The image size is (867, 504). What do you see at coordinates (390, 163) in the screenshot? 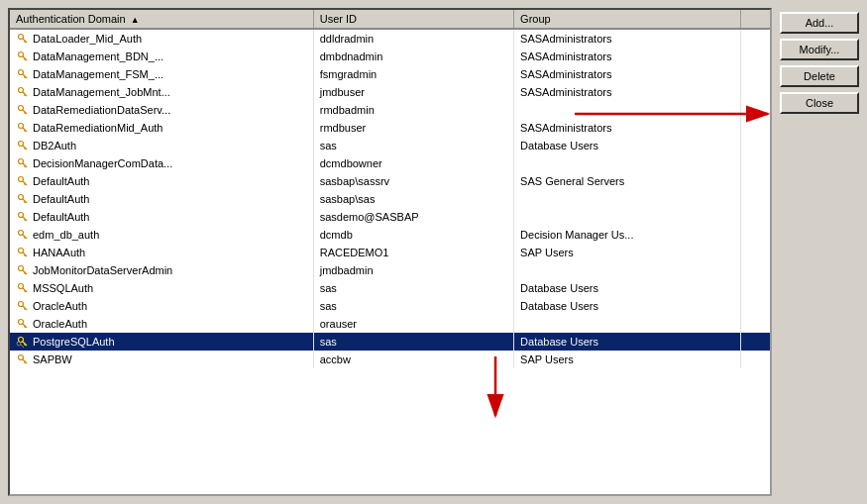
I see `table-row: DecisionManagerComData...dcmdbowner` at bounding box center [390, 163].